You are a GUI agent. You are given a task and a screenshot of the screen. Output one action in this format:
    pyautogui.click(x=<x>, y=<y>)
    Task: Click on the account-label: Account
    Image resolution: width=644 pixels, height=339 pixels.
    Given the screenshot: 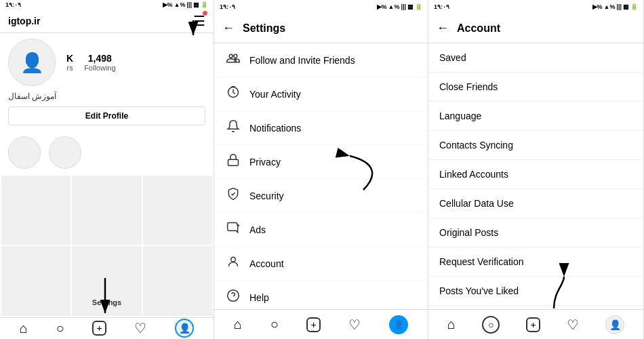 What is the action you would take?
    pyautogui.click(x=267, y=264)
    